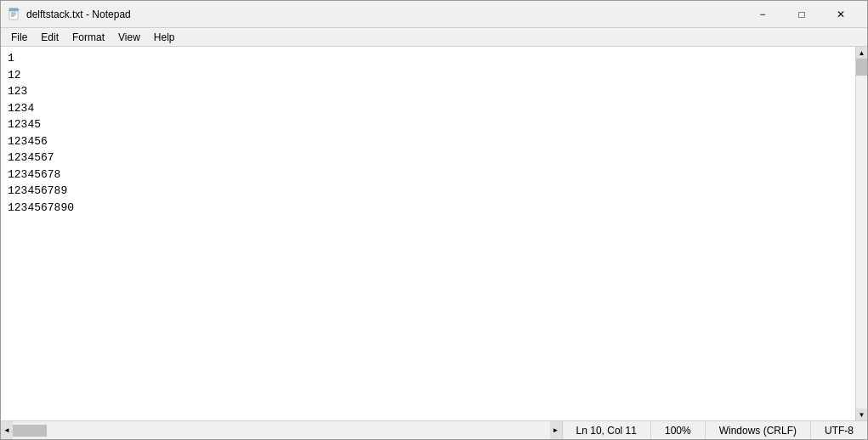 The height and width of the screenshot is (440, 868). Describe the element at coordinates (861, 234) in the screenshot. I see `vertical-scrollbar: ▲ ▼` at that location.